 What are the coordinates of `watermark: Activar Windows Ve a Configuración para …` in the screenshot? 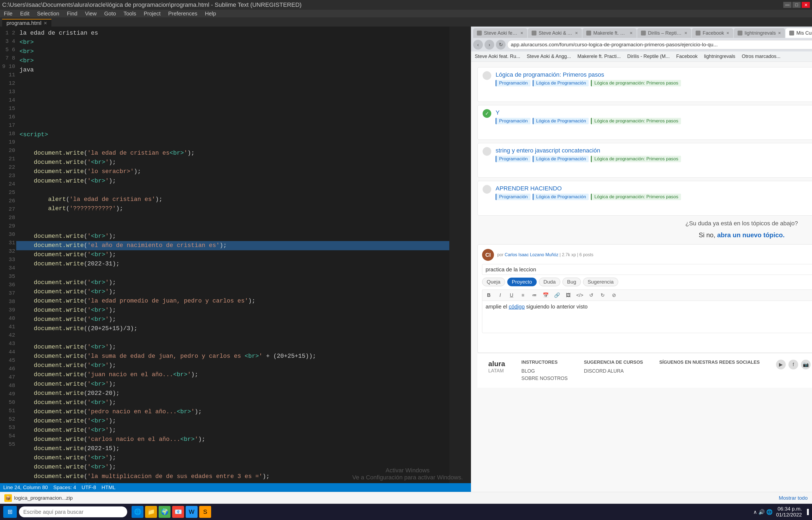 It's located at (408, 474).